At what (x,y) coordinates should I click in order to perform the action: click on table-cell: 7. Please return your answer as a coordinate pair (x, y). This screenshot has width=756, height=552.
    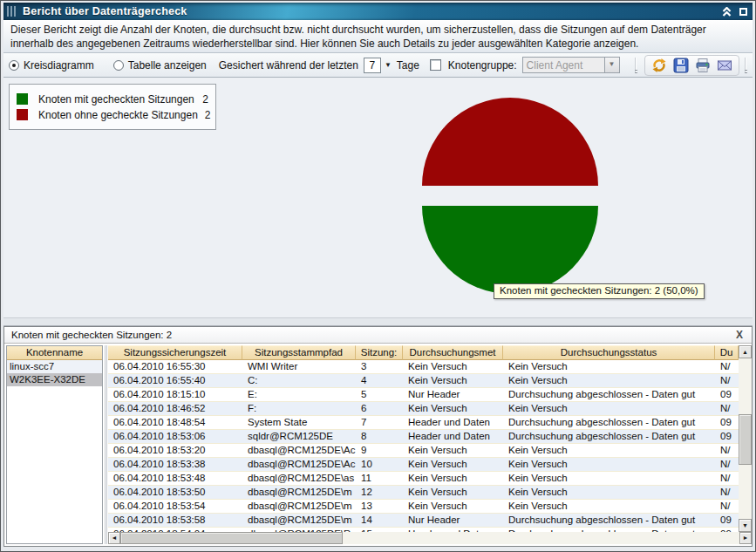
    Looking at the image, I should click on (379, 422).